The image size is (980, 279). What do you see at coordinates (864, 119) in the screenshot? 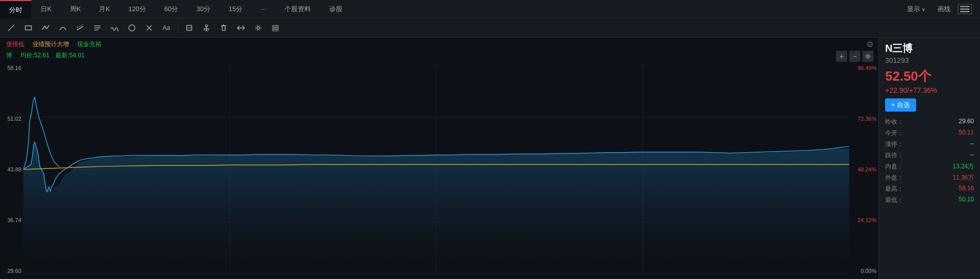
I see `y-right-1: 72.36%` at bounding box center [864, 119].